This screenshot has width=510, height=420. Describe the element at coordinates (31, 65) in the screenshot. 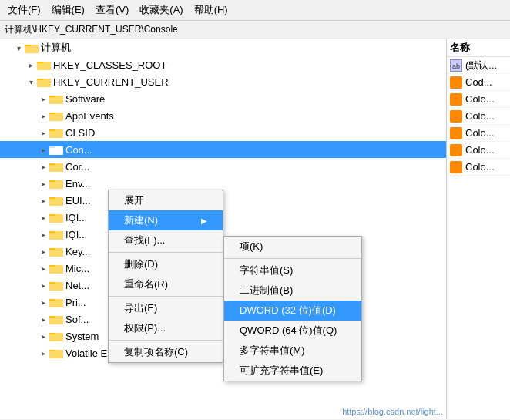

I see `tree-arrow-hkcr` at that location.